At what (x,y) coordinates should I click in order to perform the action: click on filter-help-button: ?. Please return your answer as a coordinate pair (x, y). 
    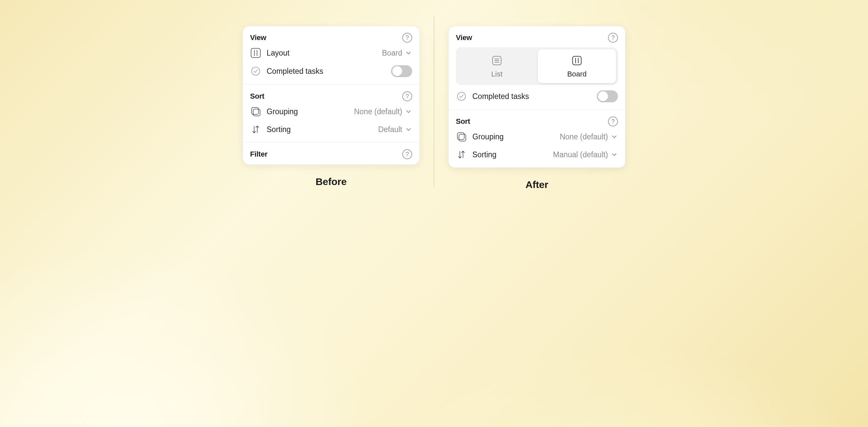
    Looking at the image, I should click on (407, 154).